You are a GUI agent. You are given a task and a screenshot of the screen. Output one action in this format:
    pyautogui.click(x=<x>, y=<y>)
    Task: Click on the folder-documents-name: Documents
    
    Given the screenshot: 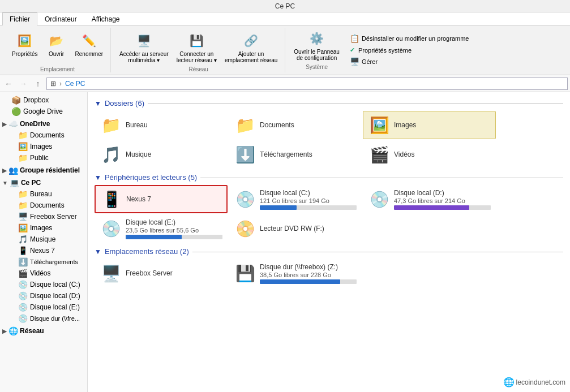 What is the action you would take?
    pyautogui.click(x=308, y=125)
    